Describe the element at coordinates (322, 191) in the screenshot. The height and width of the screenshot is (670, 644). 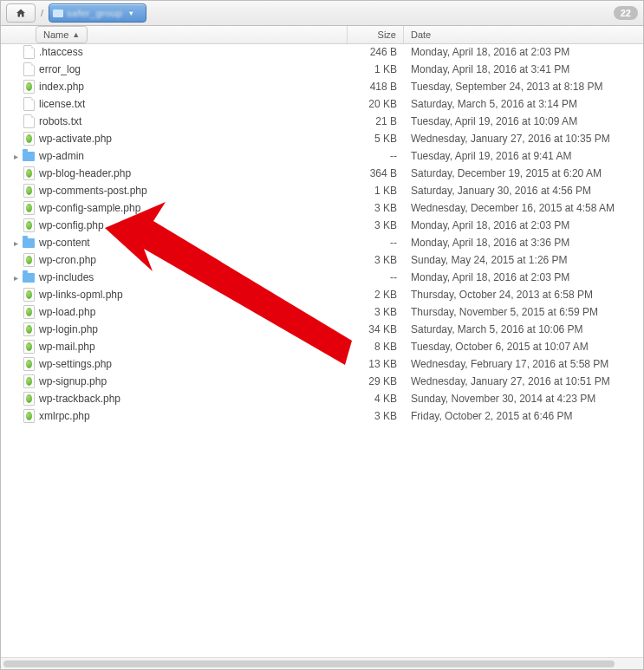
I see `file-row: wp-comments-post.php1 KBSaturday, Januar…` at that location.